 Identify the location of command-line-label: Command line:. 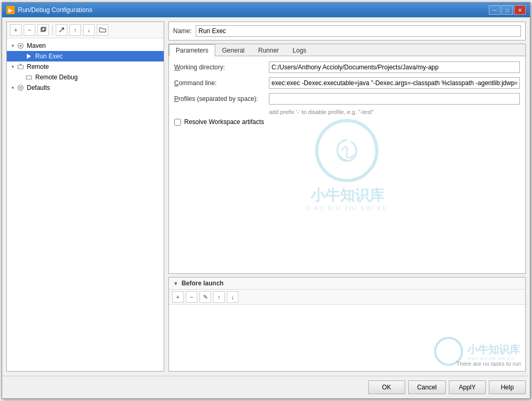
(222, 83).